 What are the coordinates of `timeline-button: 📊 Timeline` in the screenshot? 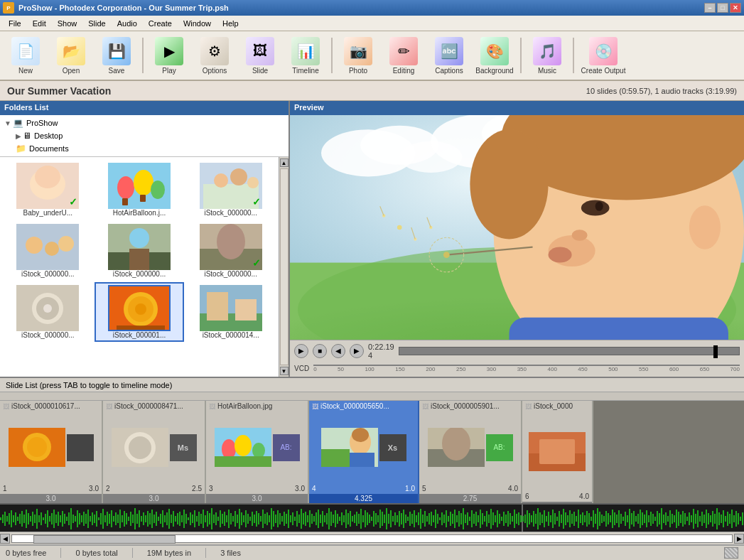 It's located at (306, 55).